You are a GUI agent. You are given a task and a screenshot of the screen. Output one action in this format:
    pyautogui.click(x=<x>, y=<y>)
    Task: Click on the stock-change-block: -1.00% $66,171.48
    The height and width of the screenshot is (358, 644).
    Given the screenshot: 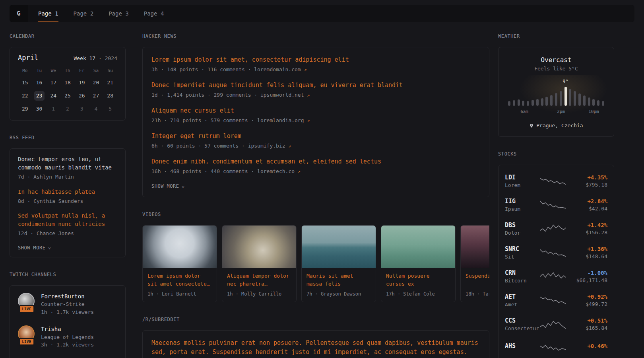 What is the action you would take?
    pyautogui.click(x=587, y=276)
    